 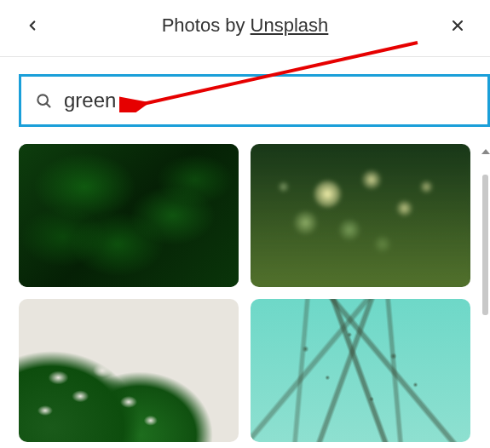 I want to click on header: Photos by Unsplash, so click(x=245, y=28).